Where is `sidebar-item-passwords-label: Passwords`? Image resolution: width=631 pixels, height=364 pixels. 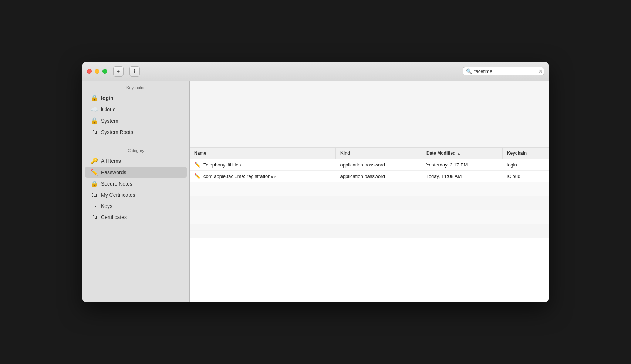
sidebar-item-passwords-label: Passwords is located at coordinates (114, 172).